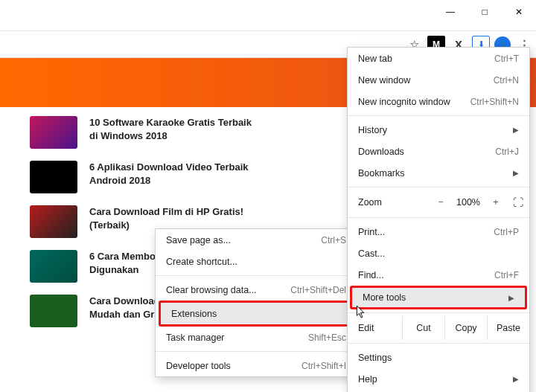 Image resolution: width=536 pixels, height=392 pixels. What do you see at coordinates (438, 254) in the screenshot?
I see `menu-label: Cast...` at bounding box center [438, 254].